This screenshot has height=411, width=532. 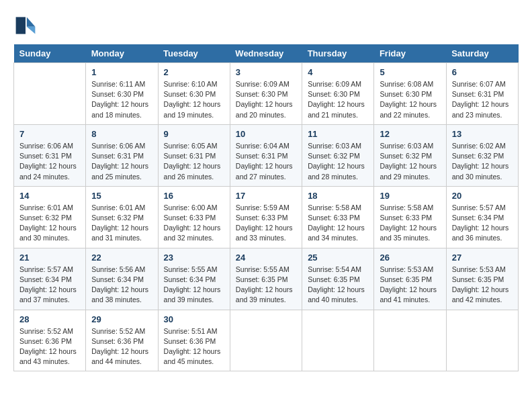 I want to click on header-thursday: Thursday, so click(x=339, y=54).